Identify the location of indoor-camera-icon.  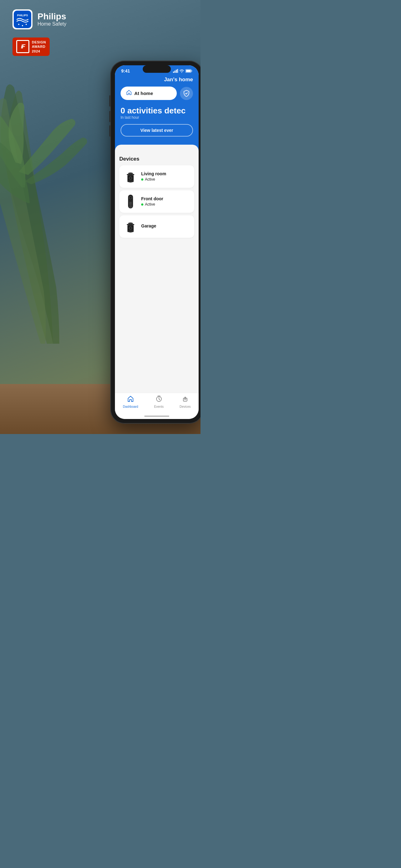
(131, 177).